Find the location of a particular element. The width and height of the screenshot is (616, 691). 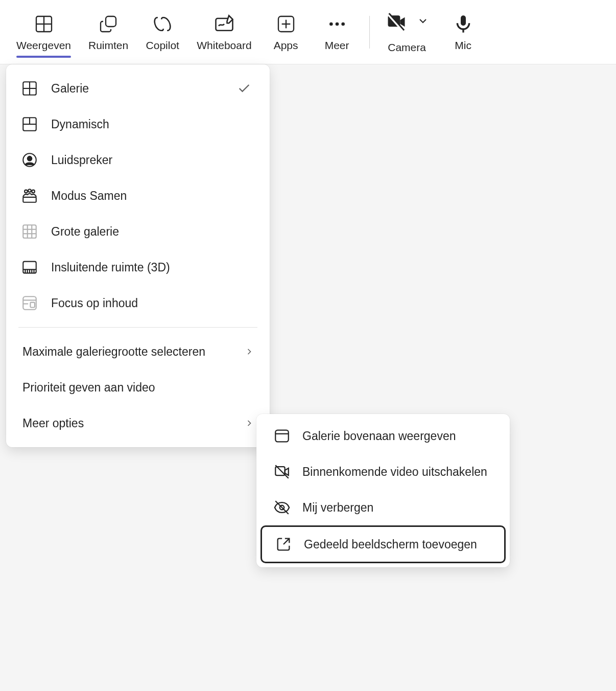

menu-item-luidspreker: Luidspreker is located at coordinates (138, 160).